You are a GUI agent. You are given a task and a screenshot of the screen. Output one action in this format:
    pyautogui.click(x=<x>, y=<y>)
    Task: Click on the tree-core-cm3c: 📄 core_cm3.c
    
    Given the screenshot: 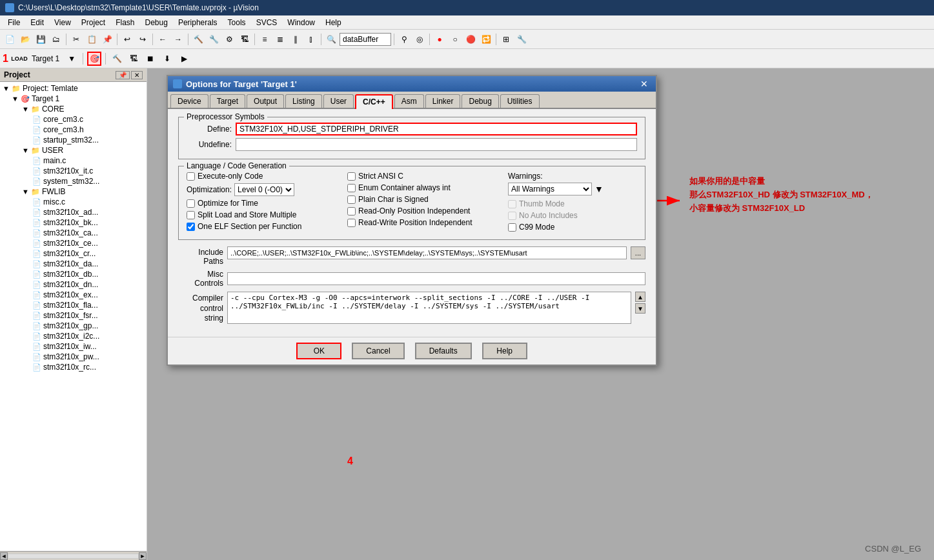 What is the action you would take?
    pyautogui.click(x=74, y=119)
    